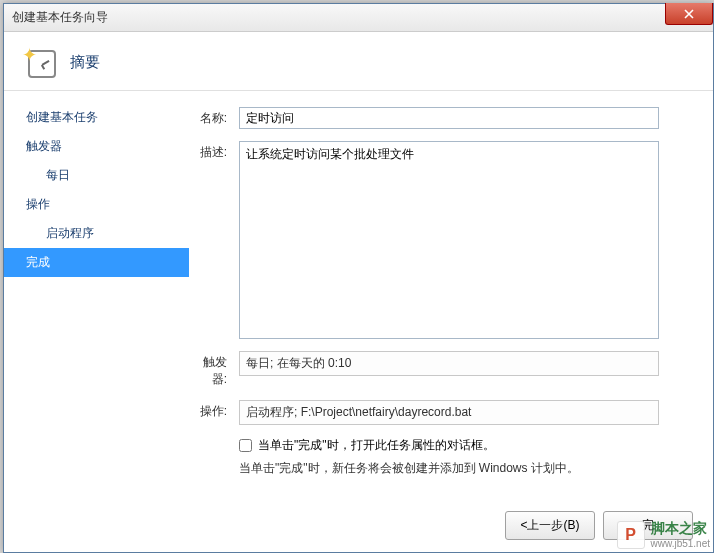 The image size is (714, 553). I want to click on action-value: 启动程序; F:\Project\netfairy\dayrecord.bat, so click(449, 412).